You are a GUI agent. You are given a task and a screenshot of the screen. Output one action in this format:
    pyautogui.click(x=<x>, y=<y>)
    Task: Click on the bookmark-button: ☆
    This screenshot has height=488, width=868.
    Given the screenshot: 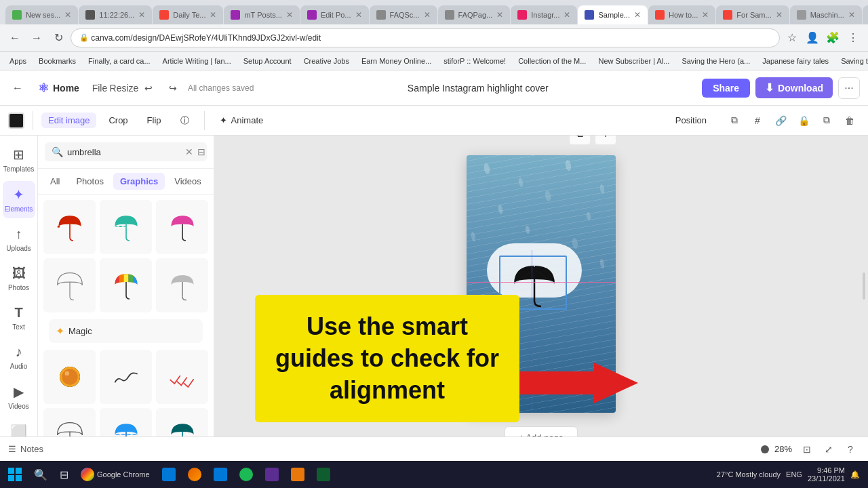 What is the action you would take?
    pyautogui.click(x=792, y=38)
    